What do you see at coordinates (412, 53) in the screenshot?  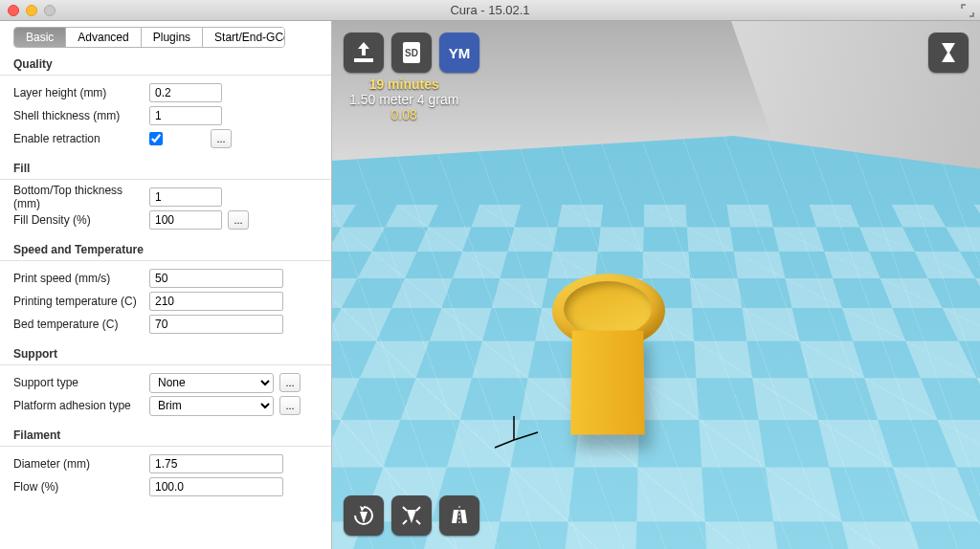 I see `sd-icon: SD` at bounding box center [412, 53].